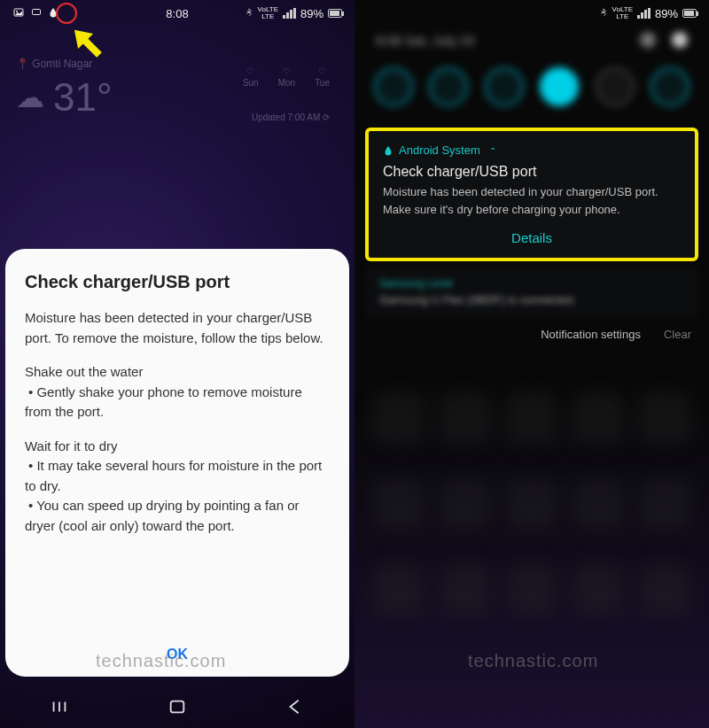 This screenshot has width=709, height=728. I want to click on notification-source: Android System, so click(532, 151).